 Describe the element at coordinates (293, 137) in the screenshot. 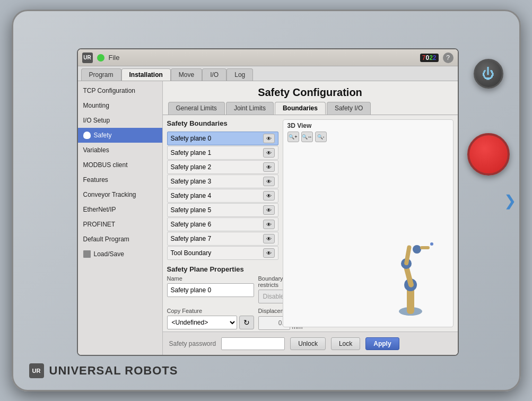

I see `zoom-in-button: 🔍+` at that location.